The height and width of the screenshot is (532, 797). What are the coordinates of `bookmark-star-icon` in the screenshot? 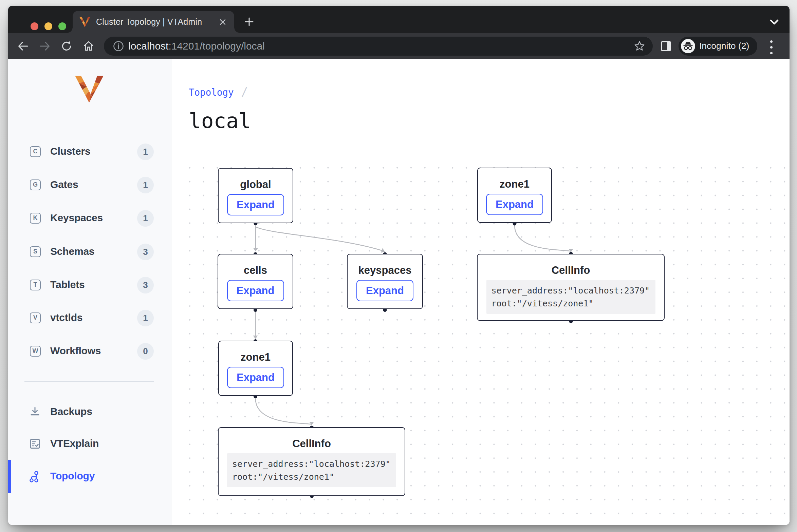 It's located at (640, 46).